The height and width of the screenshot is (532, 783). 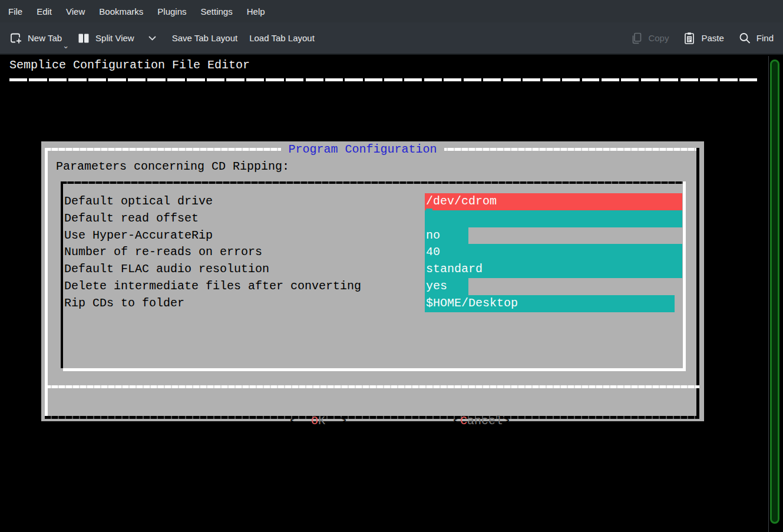 What do you see at coordinates (117, 38) in the screenshot?
I see `split-view-button: Split View` at bounding box center [117, 38].